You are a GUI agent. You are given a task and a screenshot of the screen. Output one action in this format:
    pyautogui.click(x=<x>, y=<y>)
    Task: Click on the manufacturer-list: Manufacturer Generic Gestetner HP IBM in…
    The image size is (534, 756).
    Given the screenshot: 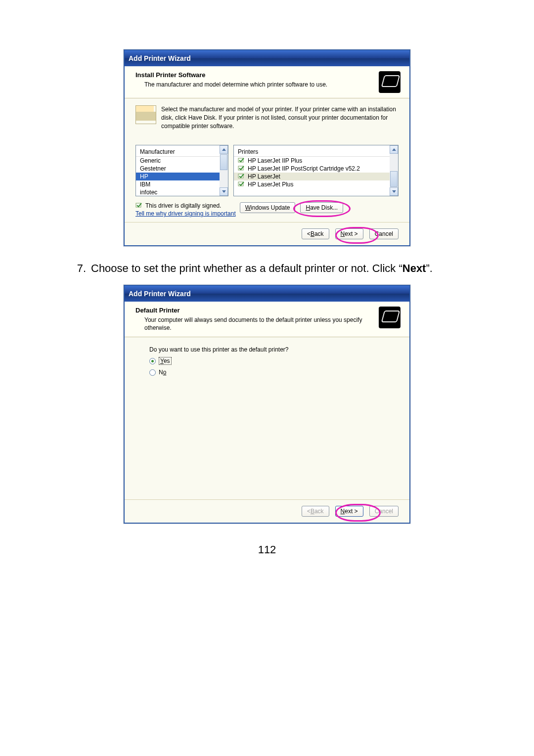 What is the action you would take?
    pyautogui.click(x=182, y=171)
    